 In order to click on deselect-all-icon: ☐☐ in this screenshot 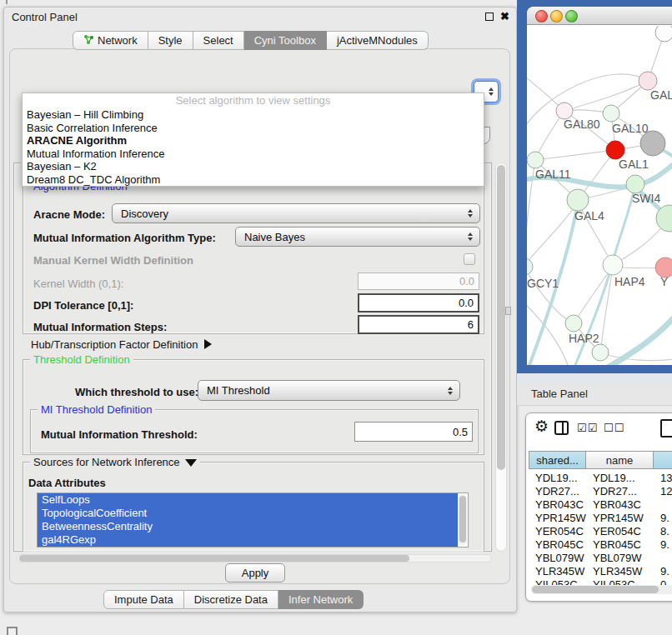, I will do `click(614, 428)`.